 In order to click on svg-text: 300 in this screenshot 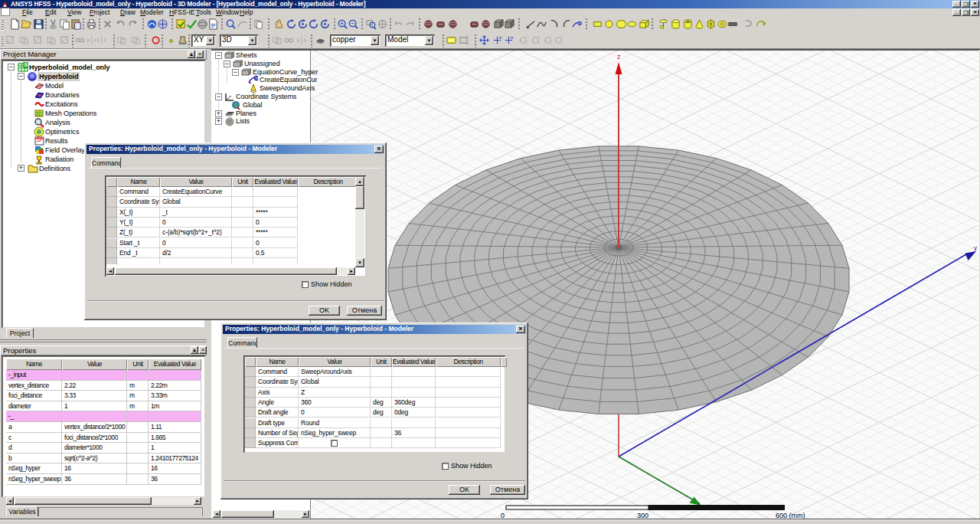, I will do `click(643, 515)`.